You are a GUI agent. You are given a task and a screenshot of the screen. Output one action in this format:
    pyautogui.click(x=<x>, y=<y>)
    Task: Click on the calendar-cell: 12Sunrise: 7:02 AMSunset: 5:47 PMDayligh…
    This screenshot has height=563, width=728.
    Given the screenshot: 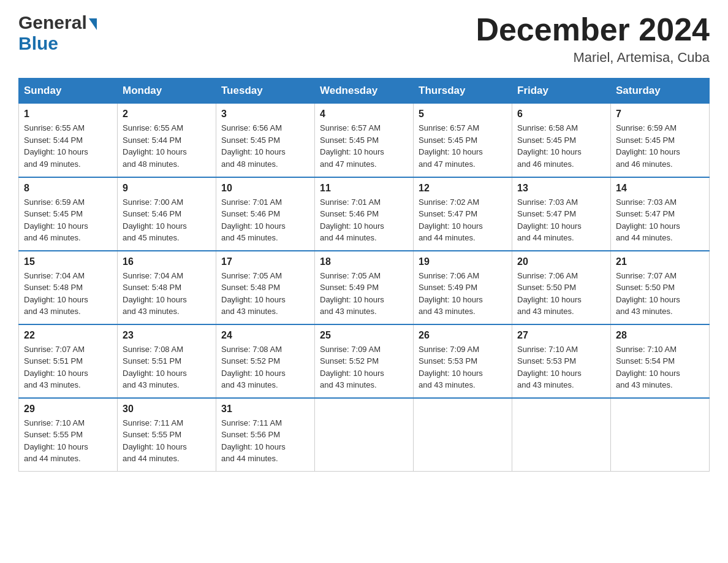 What is the action you would take?
    pyautogui.click(x=463, y=214)
    